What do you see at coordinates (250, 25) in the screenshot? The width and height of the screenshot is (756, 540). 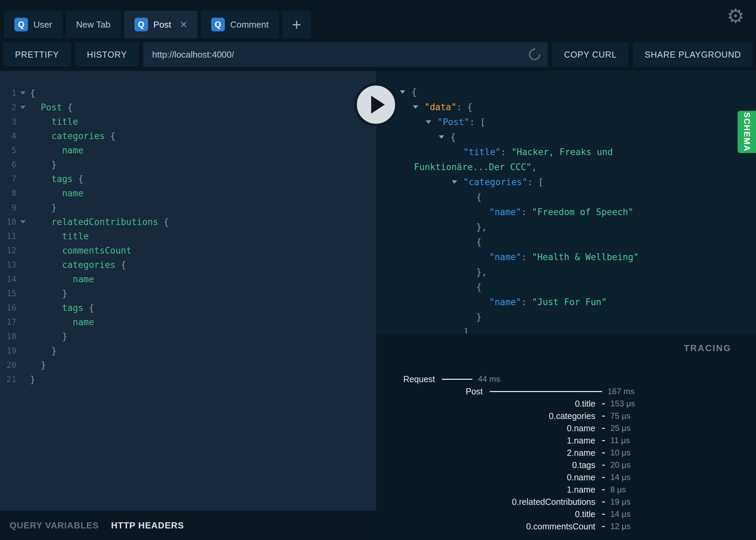 I see `tab-label: Comment` at bounding box center [250, 25].